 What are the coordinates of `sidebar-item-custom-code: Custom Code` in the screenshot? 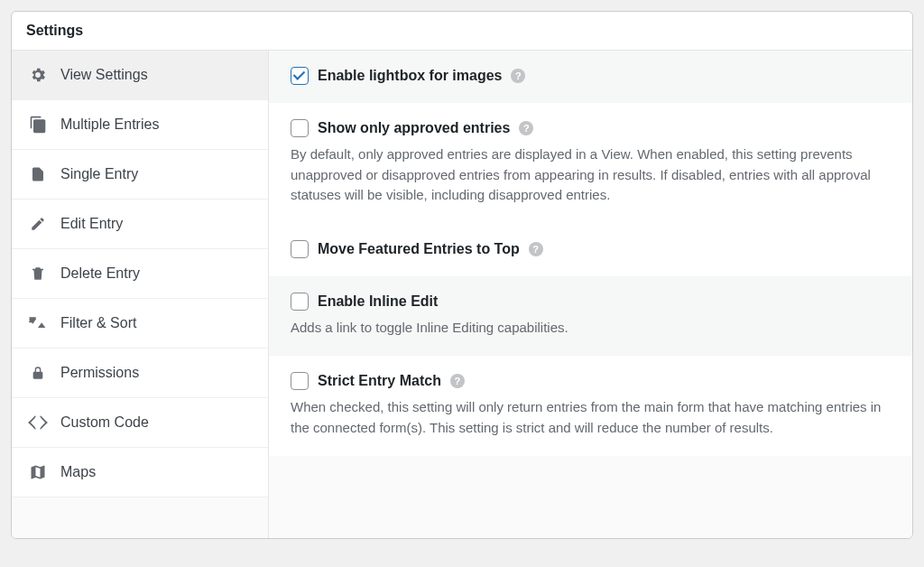 It's located at (140, 423).